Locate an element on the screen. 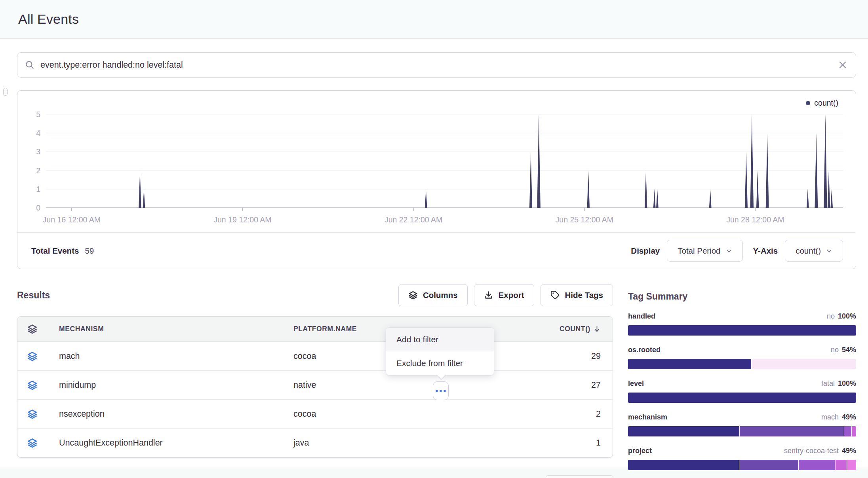  cell-mechanism: UncaughtExceptionHandler is located at coordinates (176, 443).